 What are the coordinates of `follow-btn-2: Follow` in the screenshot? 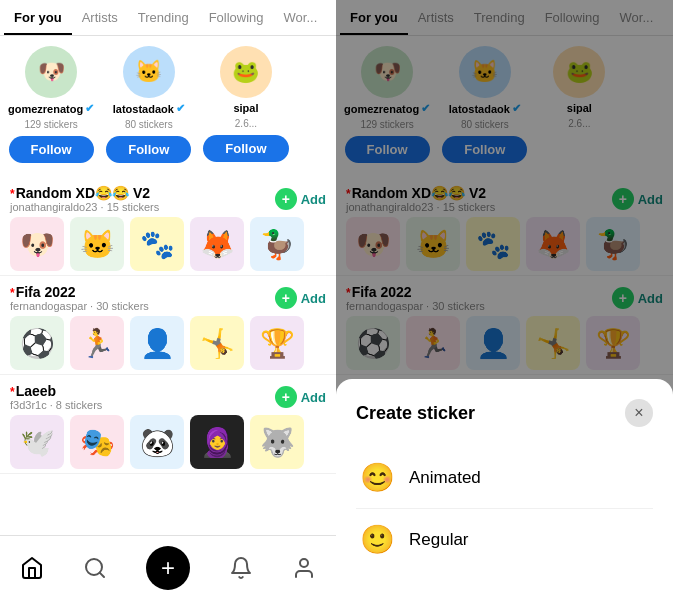 It's located at (148, 150).